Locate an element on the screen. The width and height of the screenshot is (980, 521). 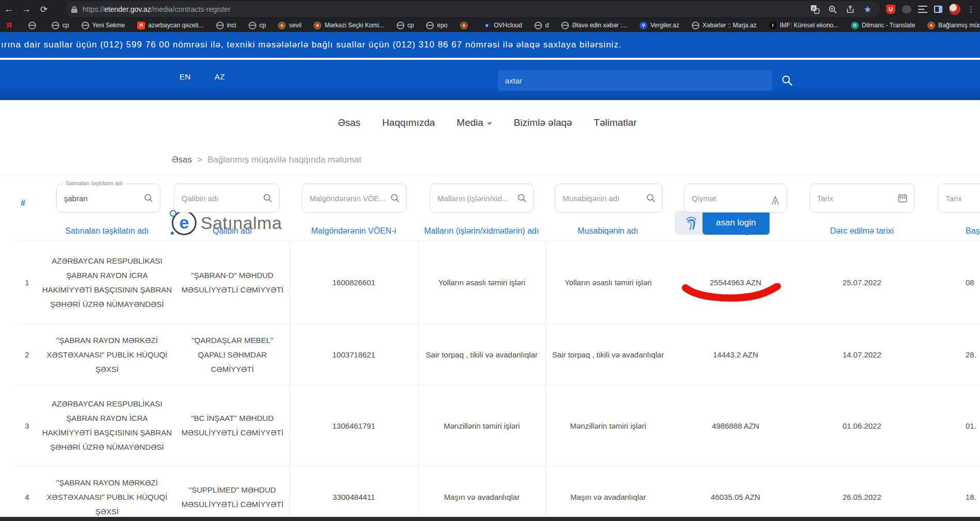
cell-tender: Maşın və avadanlıqlar is located at coordinates (608, 494).